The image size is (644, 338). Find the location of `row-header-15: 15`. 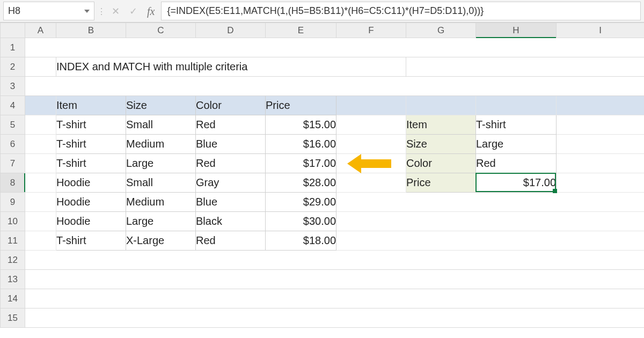

row-header-15: 15 is located at coordinates (13, 318).